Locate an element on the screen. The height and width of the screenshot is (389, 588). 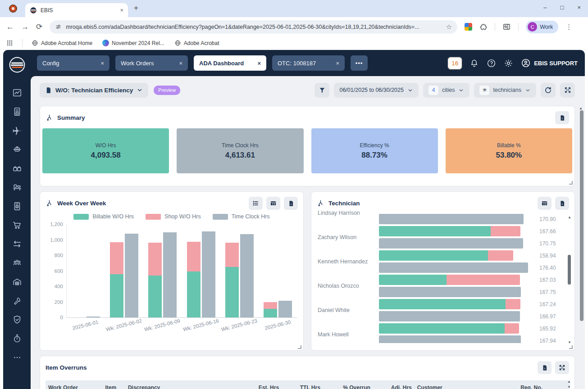
window-maximize-button: □ is located at coordinates (562, 7).